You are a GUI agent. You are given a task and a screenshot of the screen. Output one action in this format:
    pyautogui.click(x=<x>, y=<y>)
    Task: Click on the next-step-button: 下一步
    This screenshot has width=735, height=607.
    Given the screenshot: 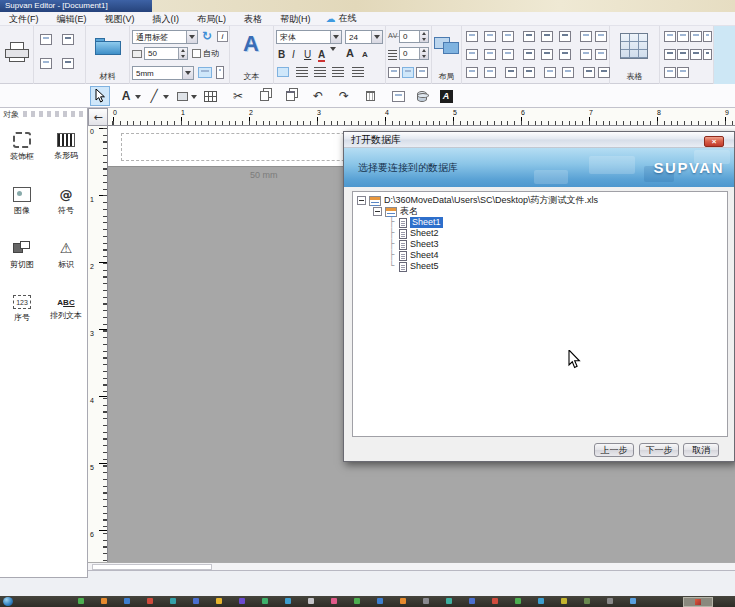 What is the action you would take?
    pyautogui.click(x=659, y=450)
    